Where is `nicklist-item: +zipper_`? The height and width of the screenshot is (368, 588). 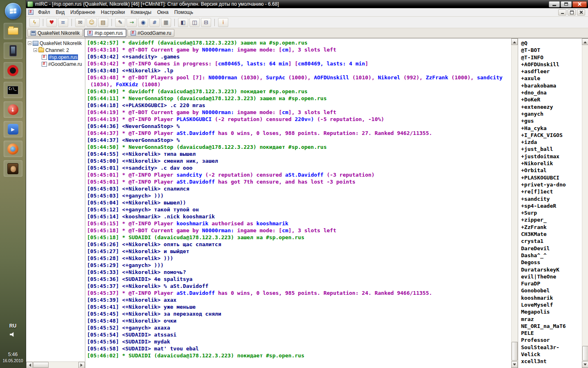
nicklist-item: +zipper_ is located at coordinates (551, 220).